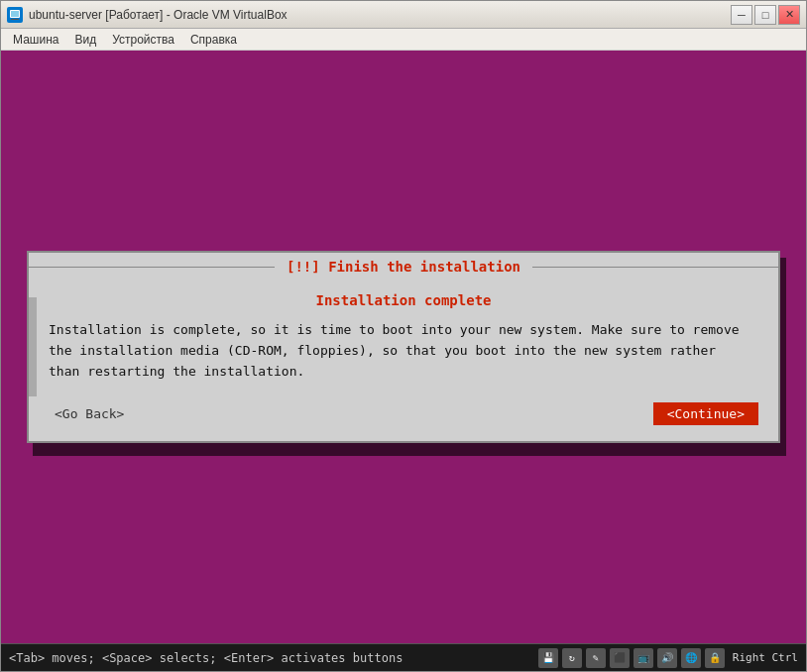 Image resolution: width=807 pixels, height=672 pixels. What do you see at coordinates (404, 15) in the screenshot?
I see `title-bar: ubuntu-server [Работает] - Oracle VM Vir…` at bounding box center [404, 15].